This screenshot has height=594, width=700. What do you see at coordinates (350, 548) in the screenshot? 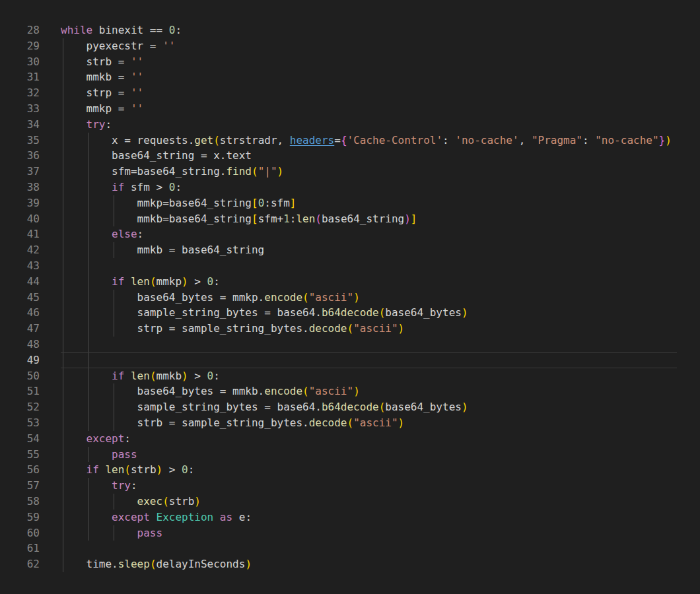
I see `code-line: 61` at bounding box center [350, 548].